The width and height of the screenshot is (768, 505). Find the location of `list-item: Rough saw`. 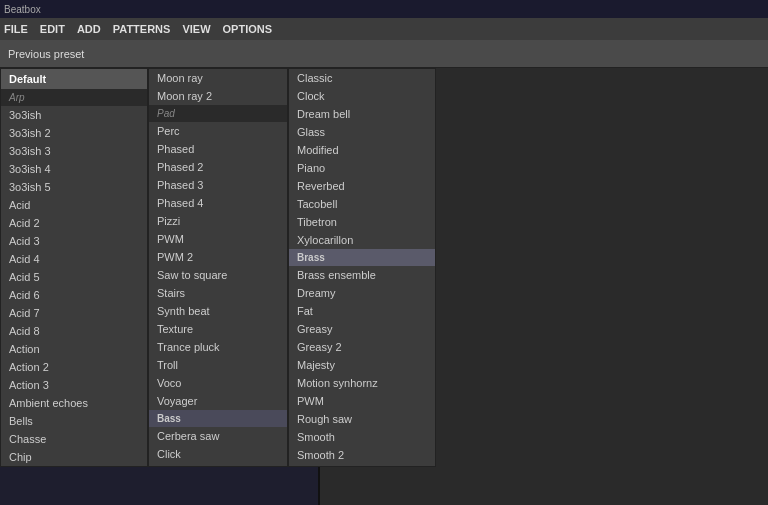

list-item: Rough saw is located at coordinates (362, 419).